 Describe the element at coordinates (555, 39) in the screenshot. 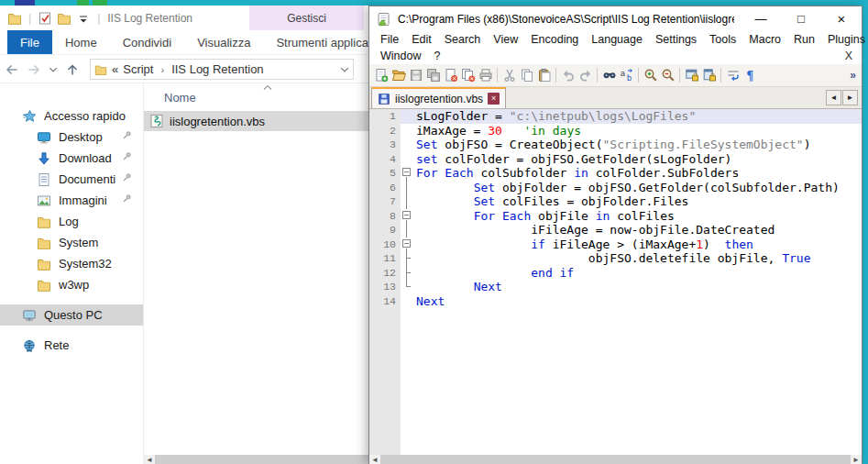

I see `menu-encoding: Encoding` at that location.